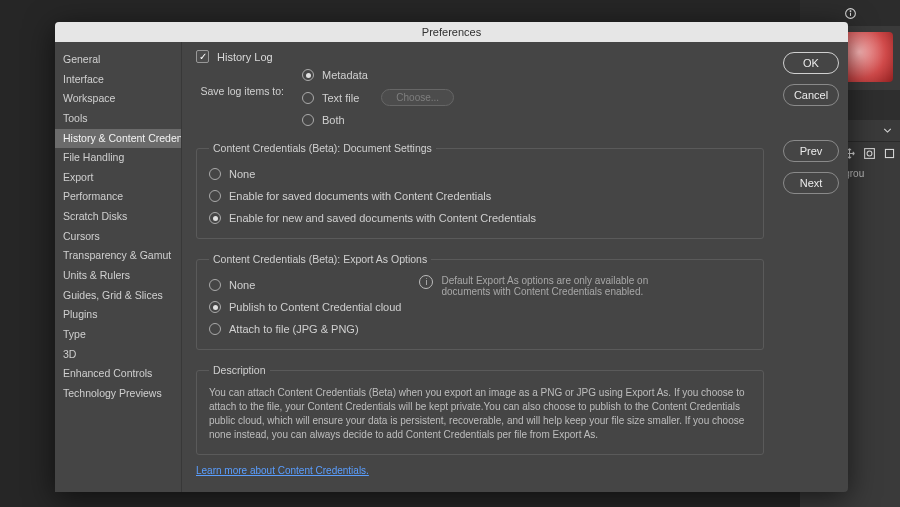 The width and height of the screenshot is (900, 507). I want to click on export-cloud: Publish to Content Credential cloud, so click(305, 307).